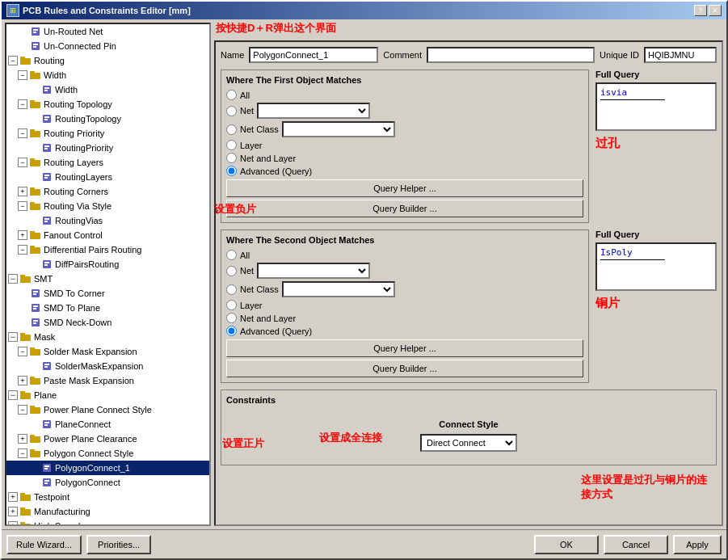 This screenshot has height=560, width=728. What do you see at coordinates (89, 381) in the screenshot?
I see `tree-item-label: Paste Mask Expansion` at bounding box center [89, 381].